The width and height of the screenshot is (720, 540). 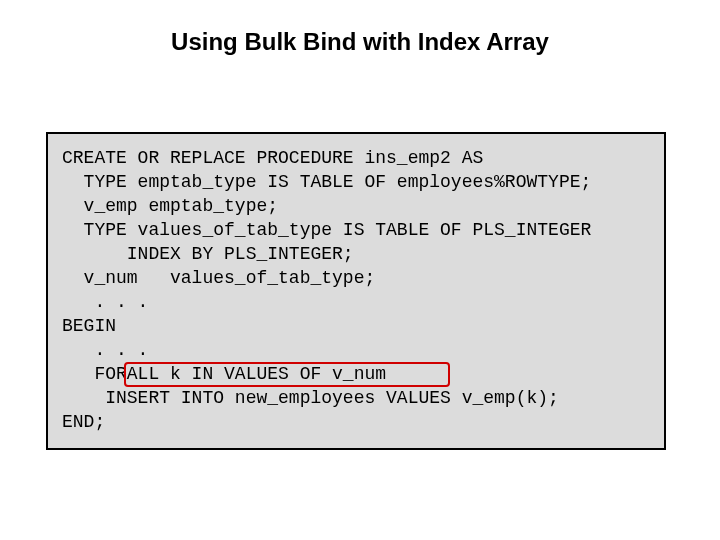 What do you see at coordinates (356, 326) in the screenshot?
I see `code-line: BEGIN` at bounding box center [356, 326].